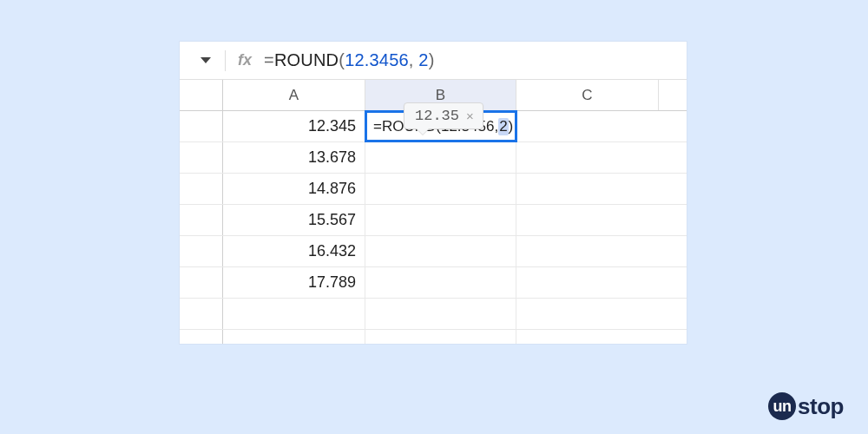  What do you see at coordinates (245, 61) in the screenshot?
I see `fx-label: fx` at bounding box center [245, 61].